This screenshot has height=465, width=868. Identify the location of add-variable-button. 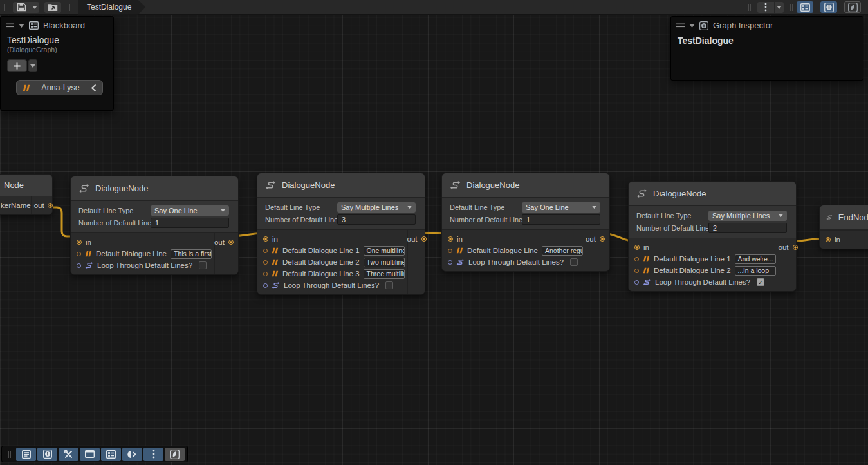
(17, 66).